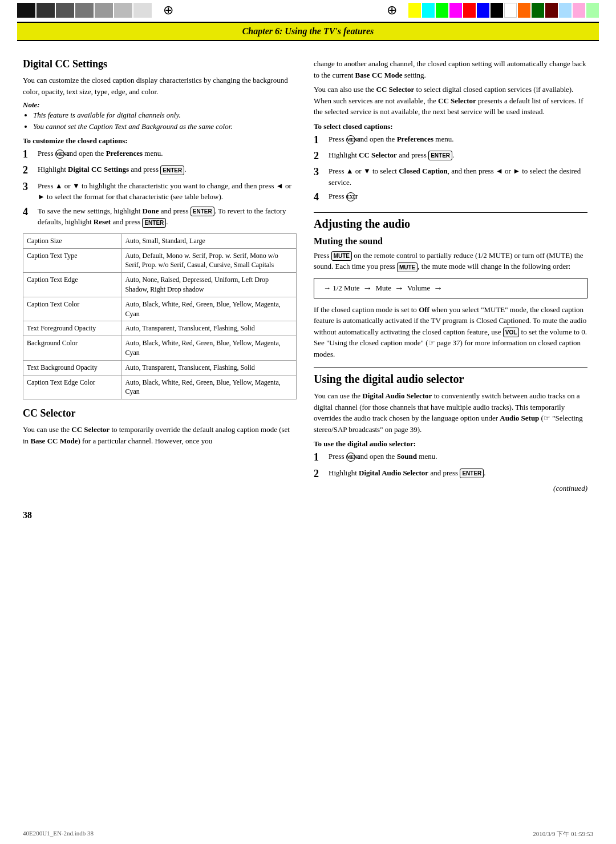 The height and width of the screenshot is (844, 616). Describe the element at coordinates (451, 169) in the screenshot. I see `select-captions-steps: 1 Press MENU and open the Preferences me…` at that location.